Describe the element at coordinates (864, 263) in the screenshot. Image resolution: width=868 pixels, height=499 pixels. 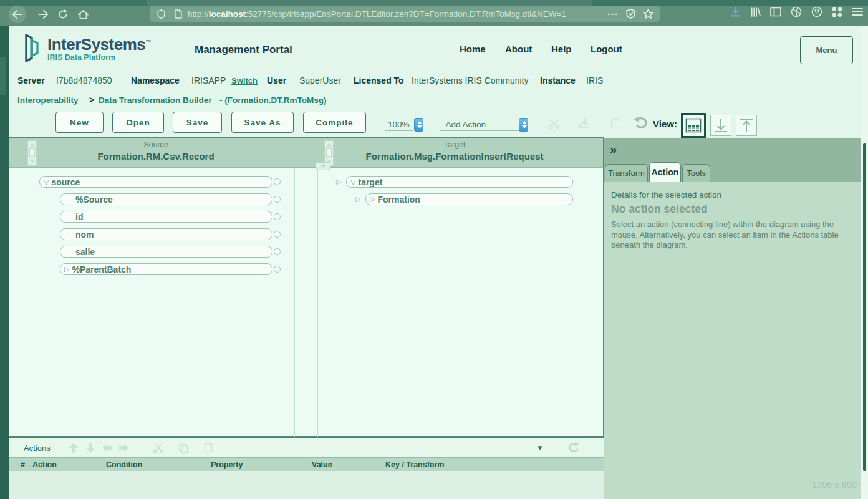
I see `page-scrollbar` at that location.